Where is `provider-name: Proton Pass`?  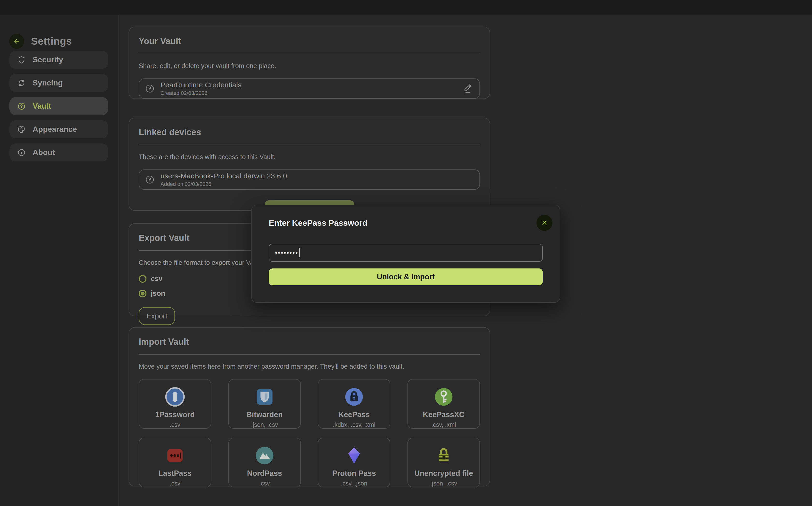
provider-name: Proton Pass is located at coordinates (354, 474).